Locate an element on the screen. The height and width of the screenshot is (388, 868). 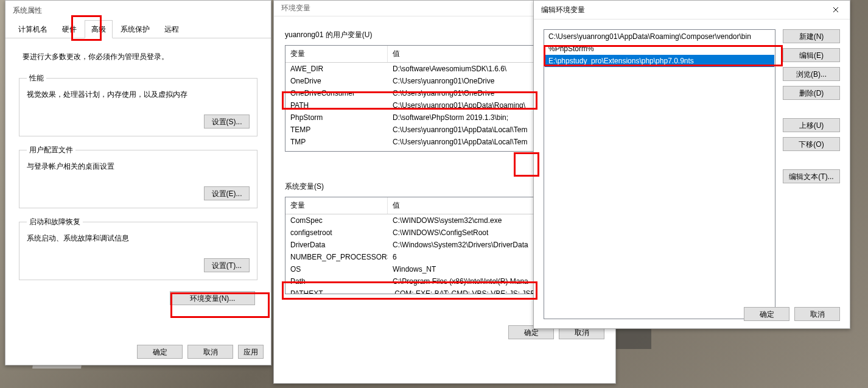
var-name: OneDriveConsumer is located at coordinates (337, 93).